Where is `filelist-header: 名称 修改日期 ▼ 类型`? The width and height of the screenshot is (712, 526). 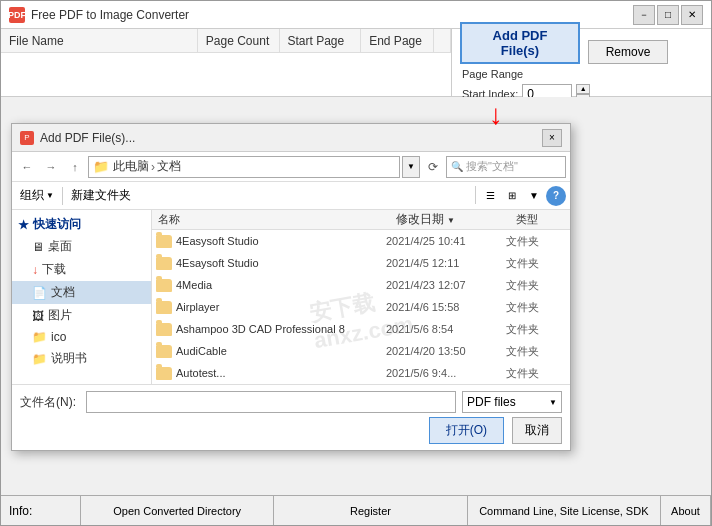 filelist-header: 名称 修改日期 ▼ 类型 is located at coordinates (361, 220).